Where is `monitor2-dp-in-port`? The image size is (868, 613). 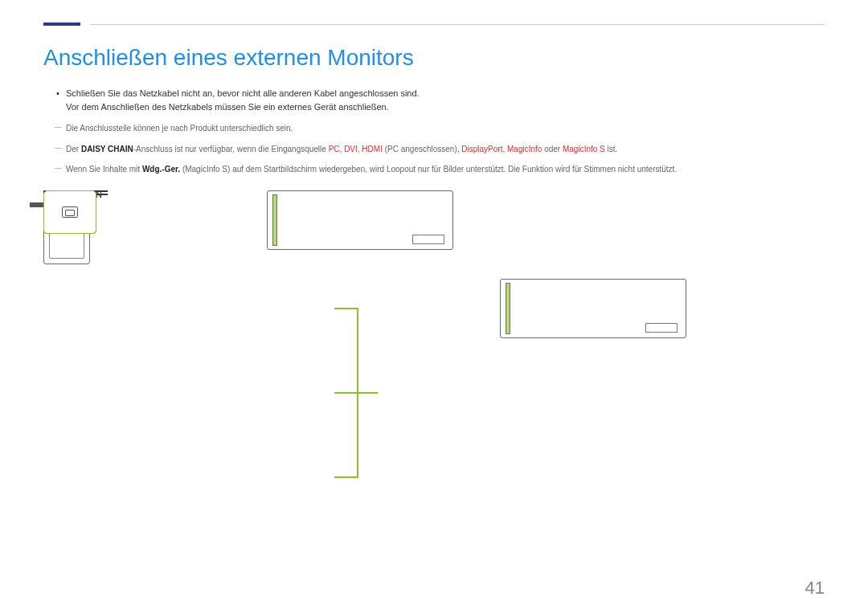 monitor2-dp-in-port is located at coordinates (70, 212).